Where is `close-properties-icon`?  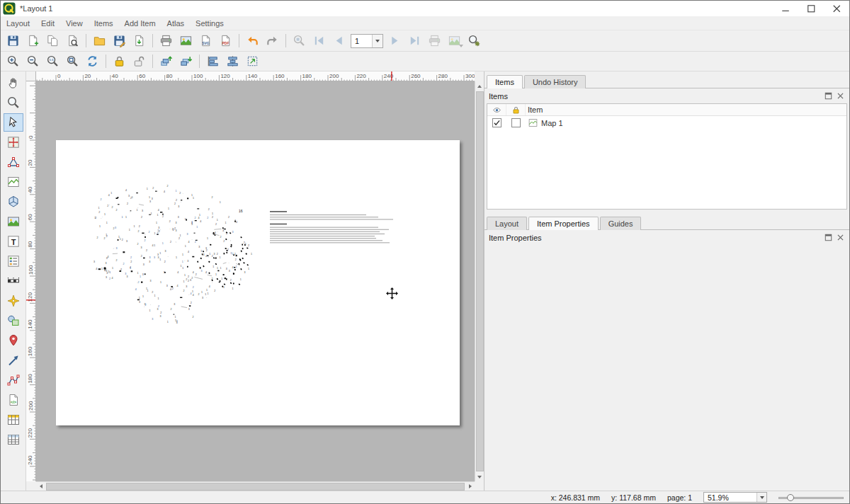 close-properties-icon is located at coordinates (840, 238).